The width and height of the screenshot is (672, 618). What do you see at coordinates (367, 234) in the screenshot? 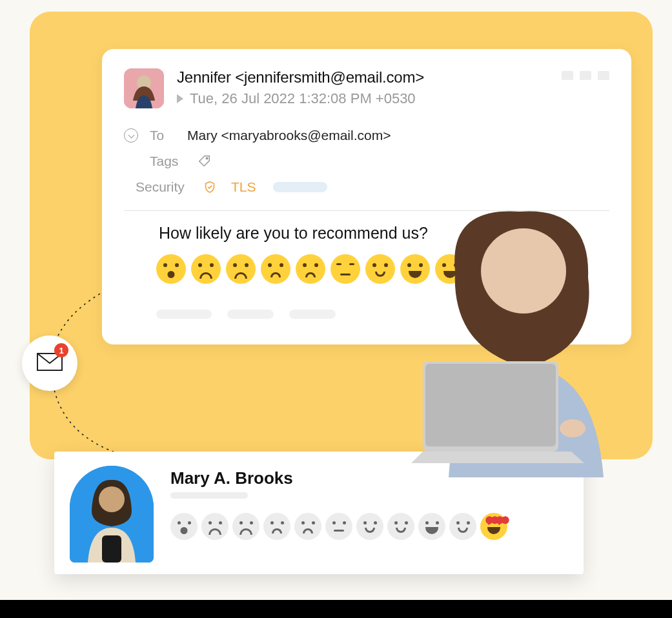
I see `survey-question: How likely are you to recommend us?` at bounding box center [367, 234].